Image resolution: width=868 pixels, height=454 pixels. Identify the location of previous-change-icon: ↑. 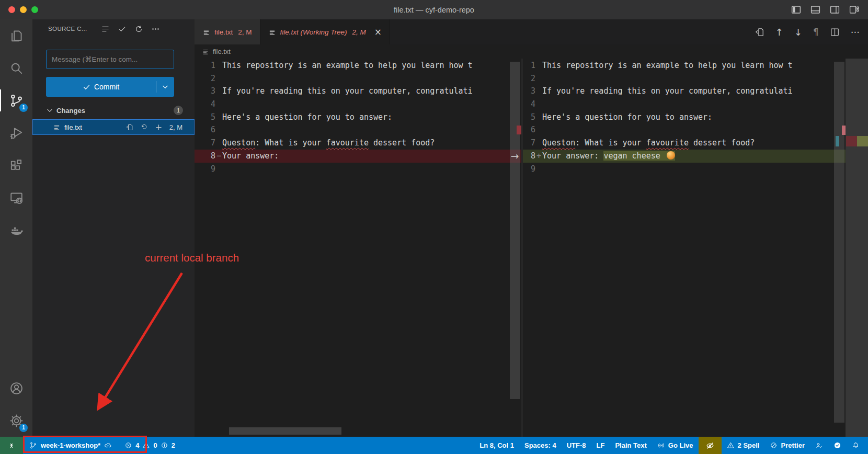
(779, 32).